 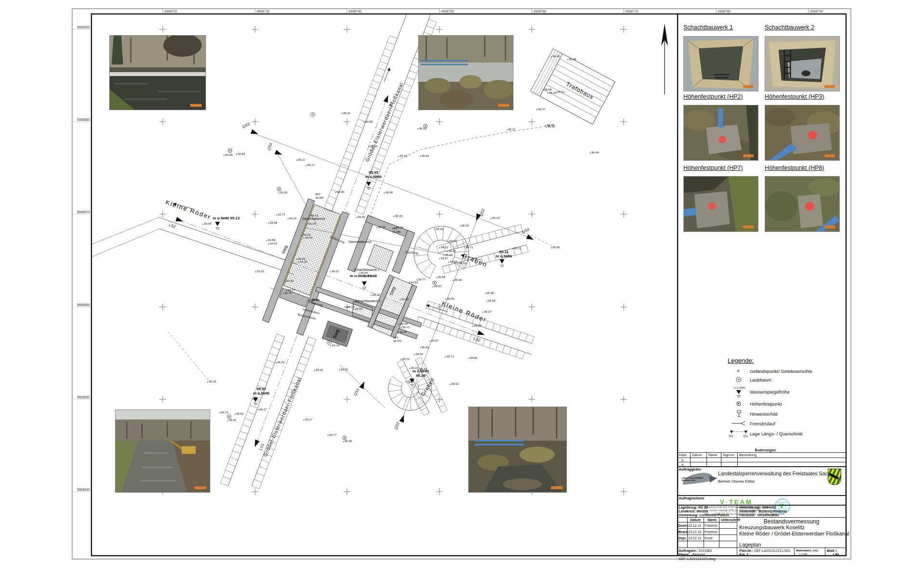 What do you see at coordinates (731, 436) in the screenshot?
I see `svg-text: QS1` at bounding box center [731, 436].